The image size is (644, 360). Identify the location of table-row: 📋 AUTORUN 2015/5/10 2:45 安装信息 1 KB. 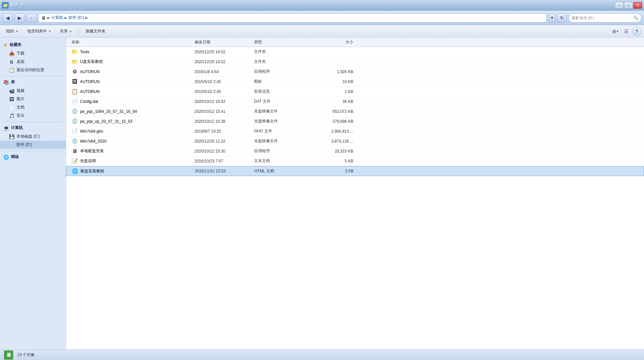
(355, 92).